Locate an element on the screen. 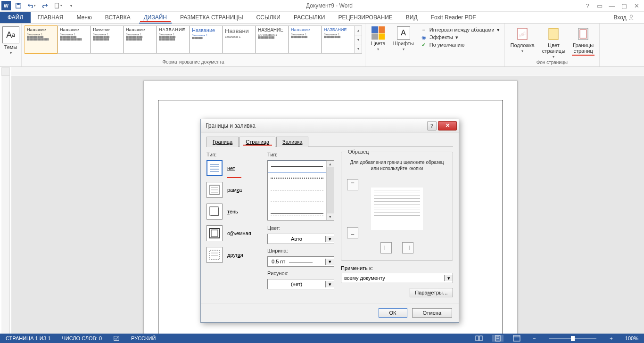 This screenshot has height=343, width=644. style-thumb-0: НазваниеЗаголовок 1████████ ████ ███████… is located at coordinates (41, 40).